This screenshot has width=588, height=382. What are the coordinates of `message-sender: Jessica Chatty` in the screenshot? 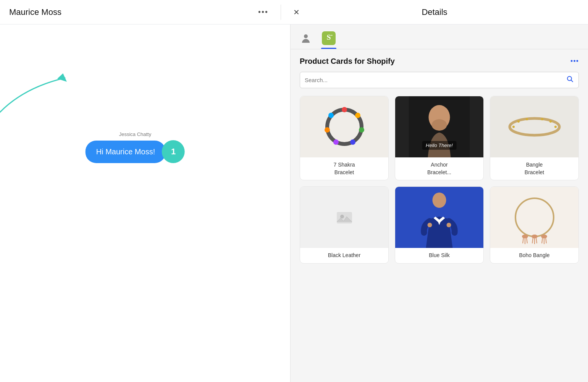 It's located at (135, 134).